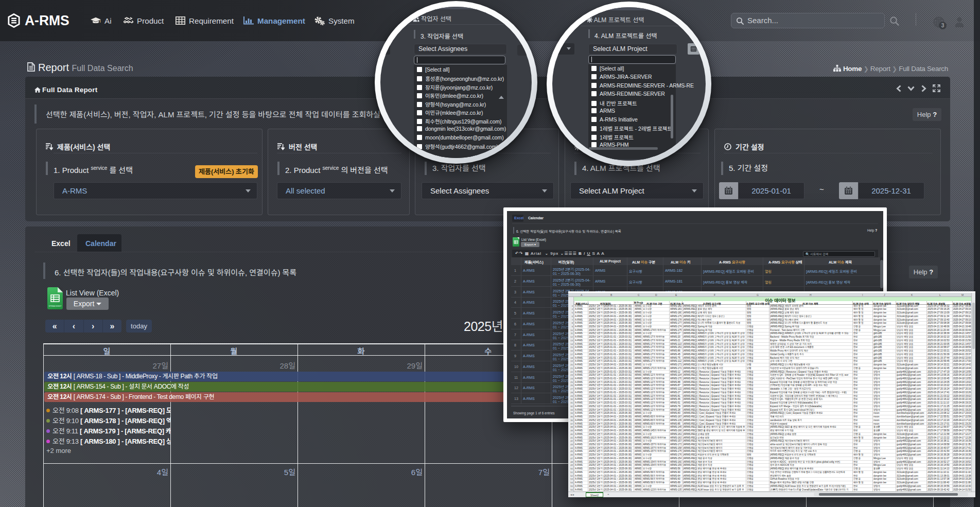 The width and height of the screenshot is (980, 507). I want to click on svg-text: SPREADSHEET, so click(55, 306).